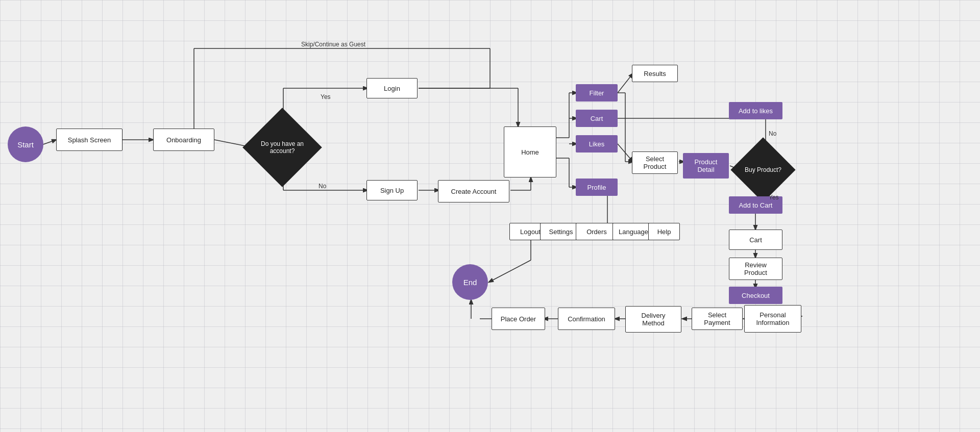  I want to click on cart-purple-node: Cart, so click(597, 118).